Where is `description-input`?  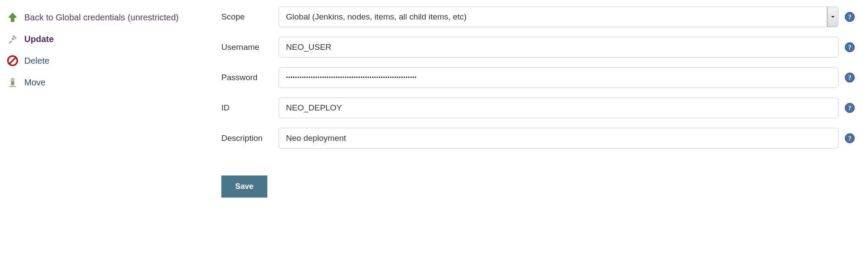
description-input is located at coordinates (559, 138).